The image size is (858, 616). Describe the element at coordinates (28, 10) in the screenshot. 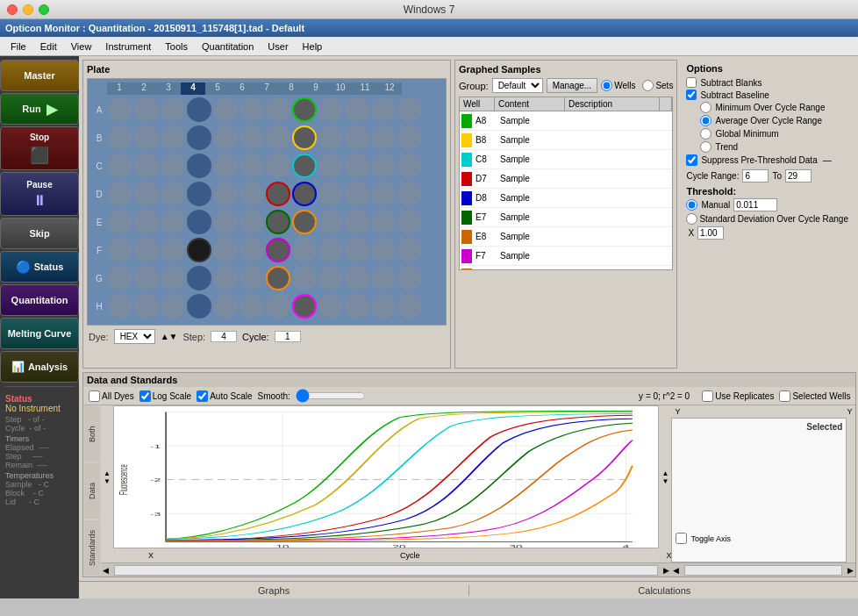

I see `window-controls` at that location.